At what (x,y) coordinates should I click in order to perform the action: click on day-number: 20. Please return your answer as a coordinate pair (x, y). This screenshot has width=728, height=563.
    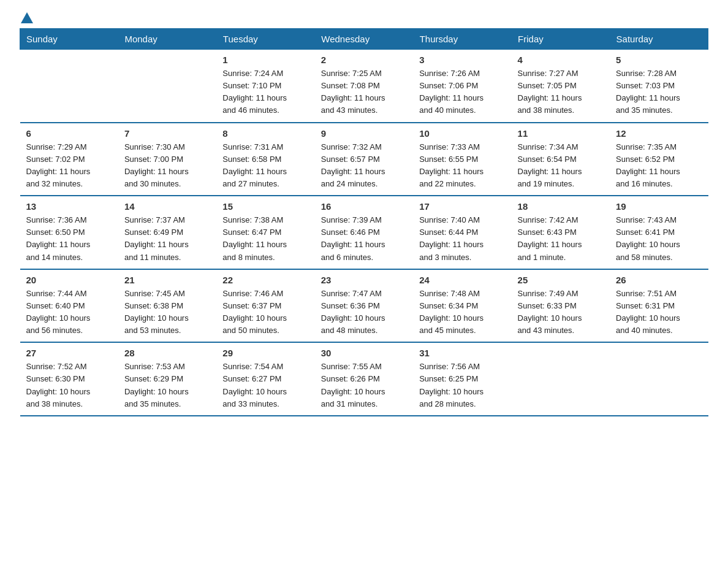
    Looking at the image, I should click on (69, 280).